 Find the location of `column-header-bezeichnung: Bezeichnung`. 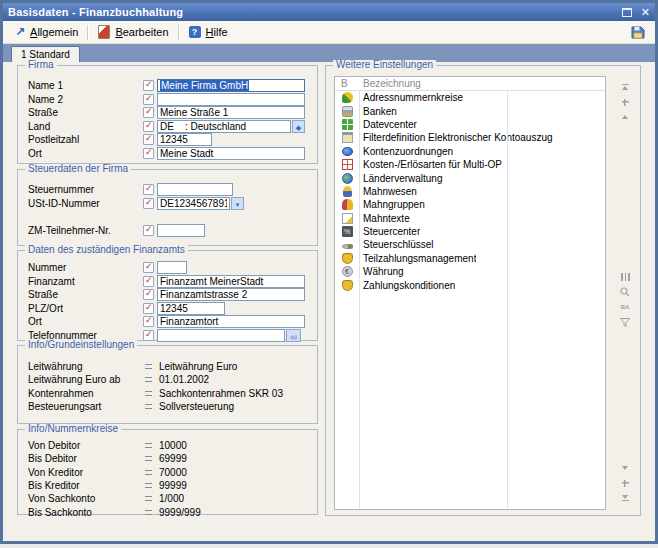

column-header-bezeichnung: Bezeichnung is located at coordinates (482, 84).